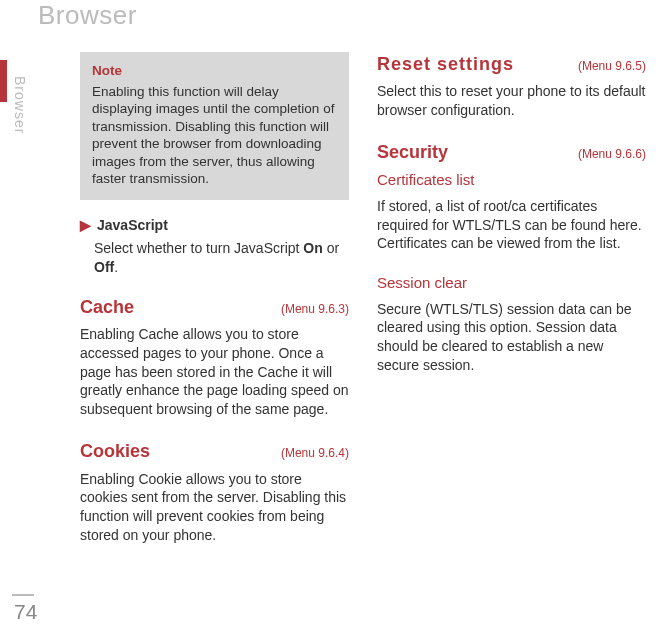 The image size is (658, 632). I want to click on js-on: On, so click(312, 248).